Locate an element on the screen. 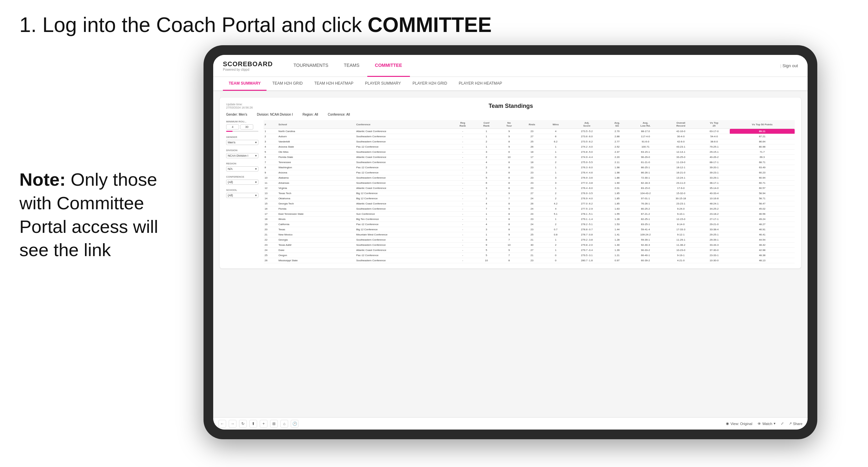 This screenshot has height=467, width=868. cell-conf-rank: 9 is located at coordinates (487, 245).